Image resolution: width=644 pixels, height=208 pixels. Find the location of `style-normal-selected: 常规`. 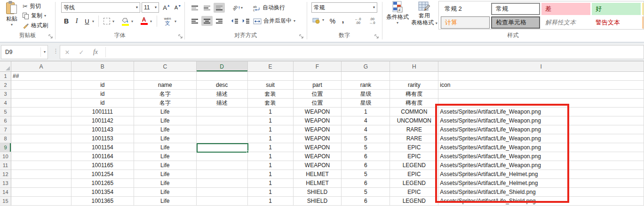

style-normal-selected: 常规 is located at coordinates (516, 9).